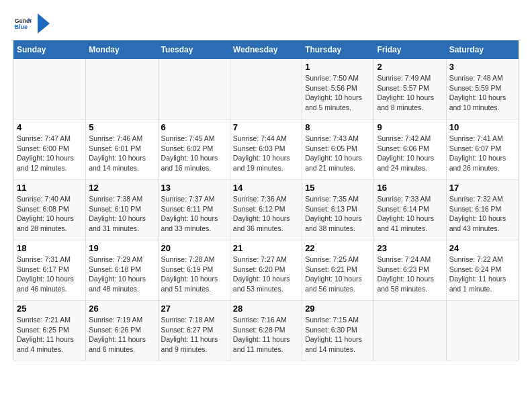 This screenshot has width=532, height=411. What do you see at coordinates (410, 214) in the screenshot?
I see `day-info: Sunrise: 7:33 AMSunset: 6:14 PMDaylight:…` at bounding box center [410, 214].